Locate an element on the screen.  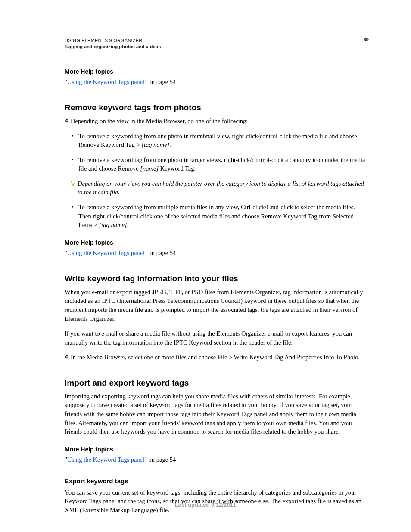
step-text: In the Media Browser, select one or more… is located at coordinates (219, 358).